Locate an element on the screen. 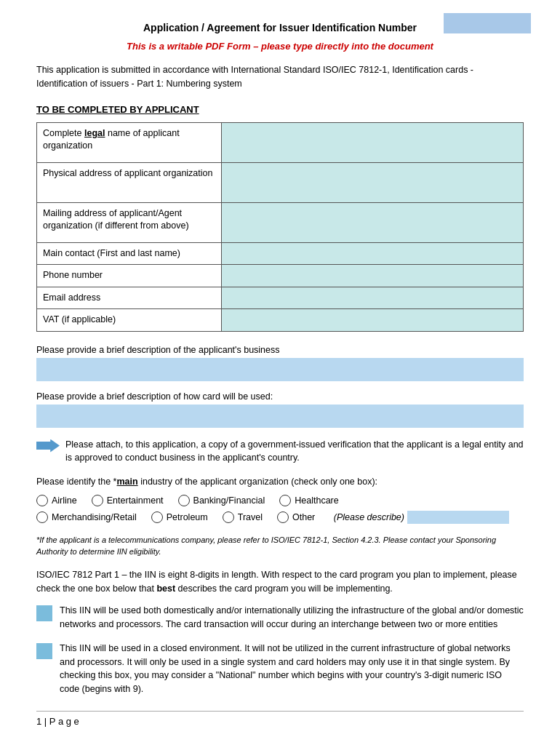  industry-section: Please identify the *main industry of th… is located at coordinates (280, 499).